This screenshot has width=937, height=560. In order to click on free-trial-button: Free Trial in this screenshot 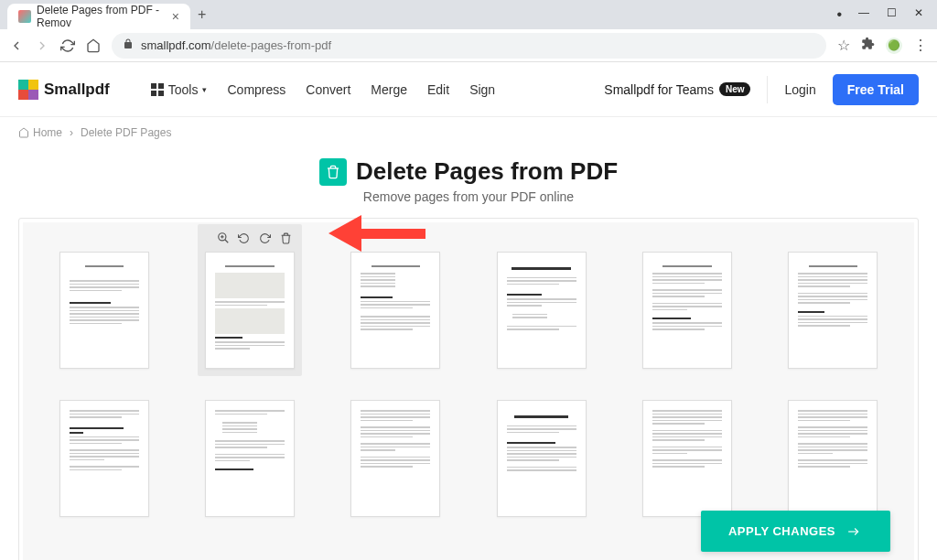, I will do `click(876, 90)`.